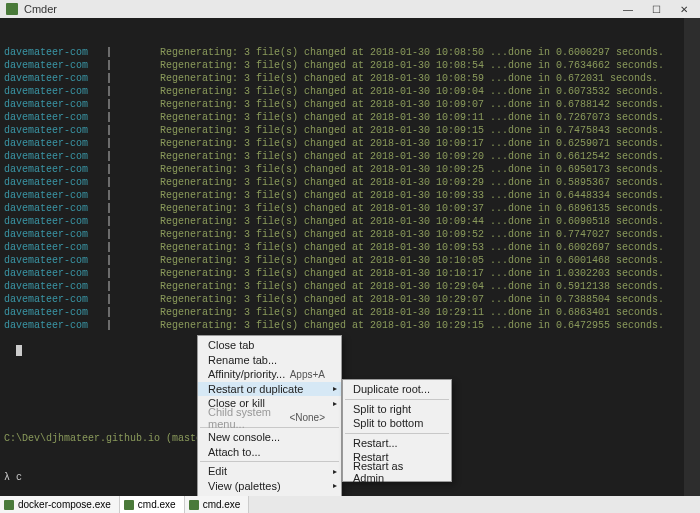 The image size is (700, 513). What do you see at coordinates (394, 443) in the screenshot?
I see `menu-item-label: Restart...` at bounding box center [394, 443].